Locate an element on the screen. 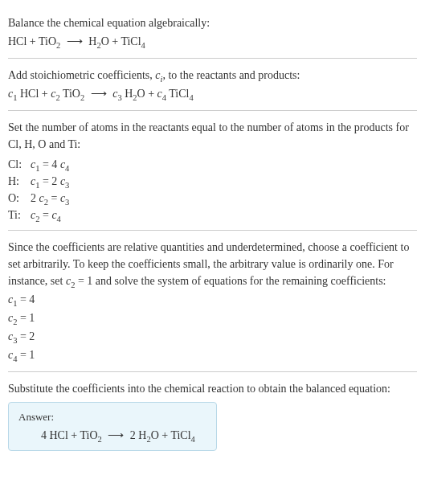 The image size is (425, 504). answer-label: Answer: is located at coordinates (112, 417).